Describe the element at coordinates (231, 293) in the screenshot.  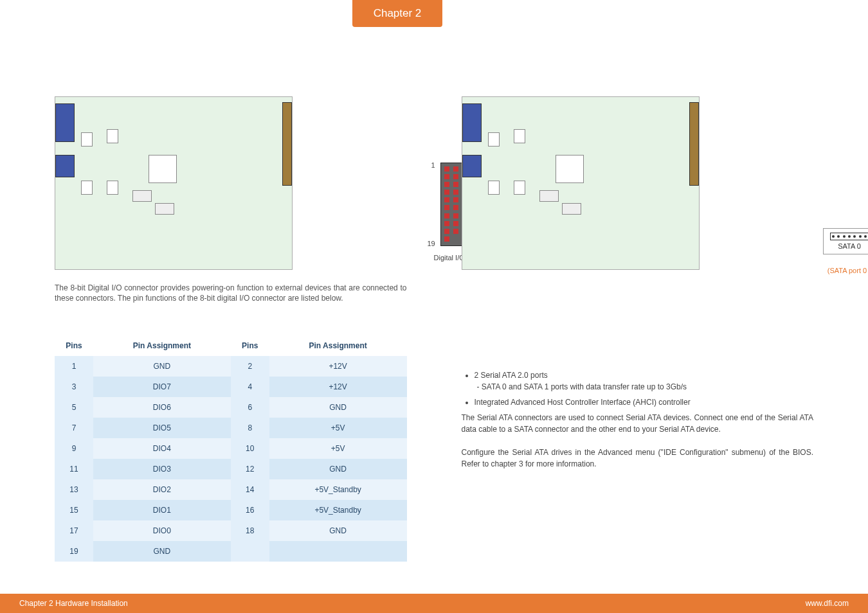
I see `dio-description: The 8-bit Digital I/O connector provides…` at that location.